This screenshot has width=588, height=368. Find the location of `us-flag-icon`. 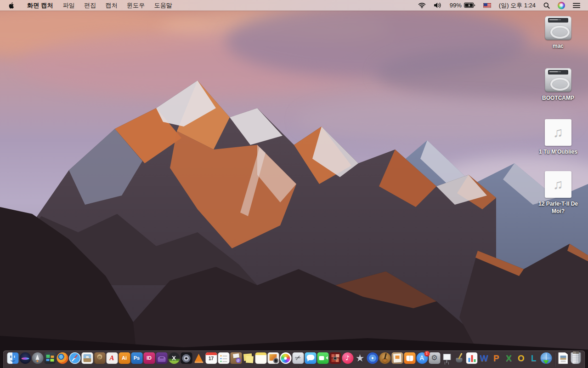

us-flag-icon is located at coordinates (487, 6).